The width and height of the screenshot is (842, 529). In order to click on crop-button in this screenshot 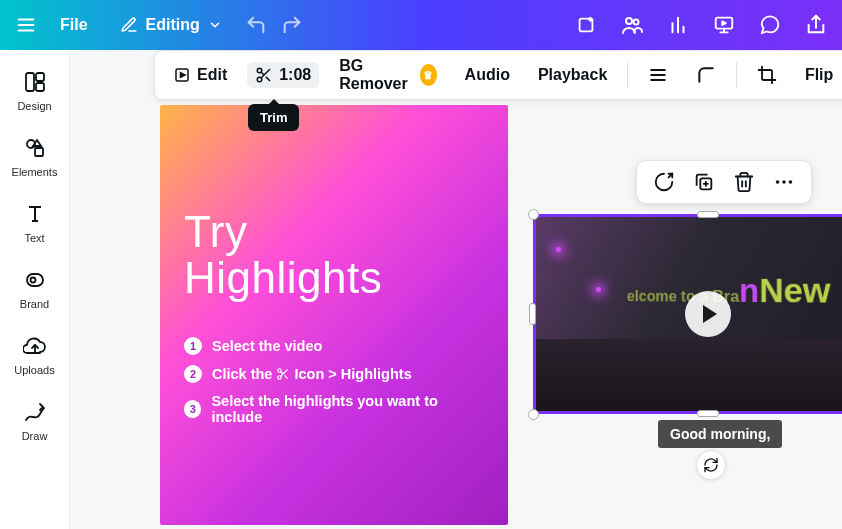, I will do `click(767, 75)`.